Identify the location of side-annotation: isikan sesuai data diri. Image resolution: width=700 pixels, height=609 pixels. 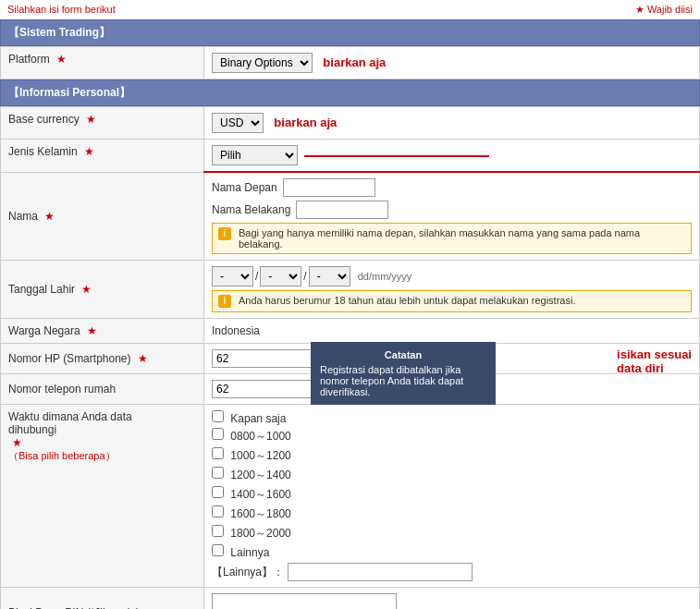
(655, 361).